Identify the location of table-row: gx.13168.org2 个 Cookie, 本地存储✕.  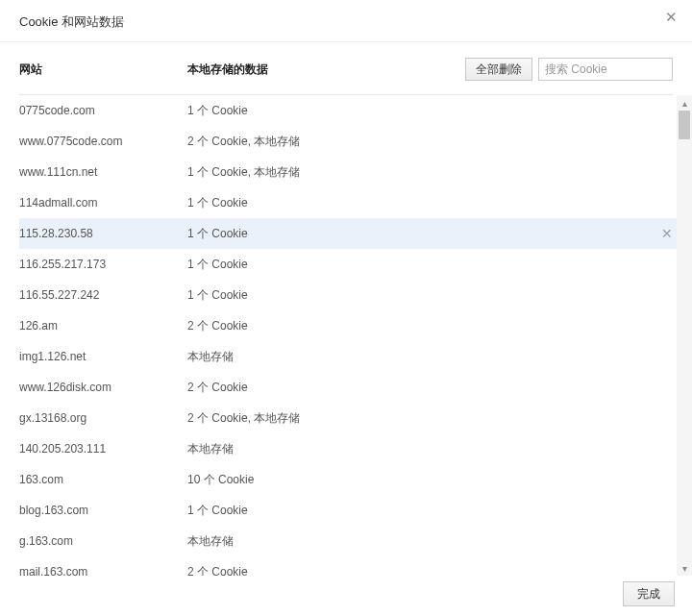
(354, 418).